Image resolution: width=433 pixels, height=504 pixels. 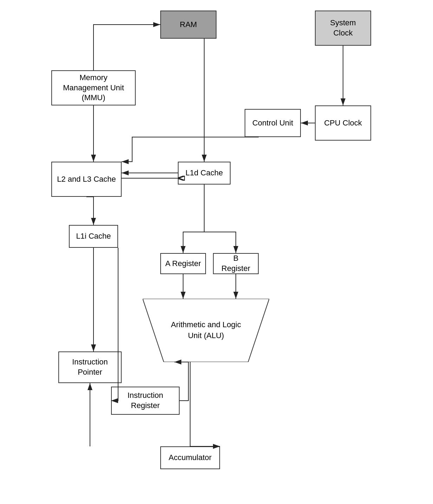 What do you see at coordinates (93, 236) in the screenshot?
I see `l1i-cache-label: L1i Cache` at bounding box center [93, 236].